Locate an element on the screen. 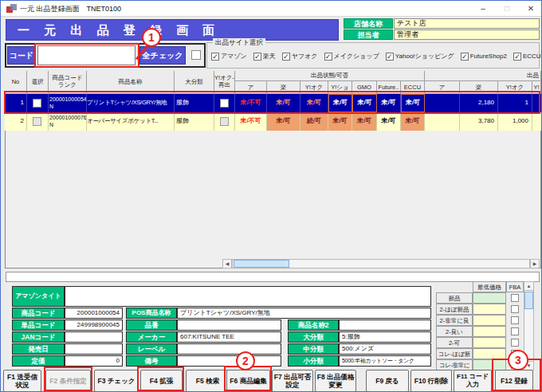 This screenshot has height=392, width=542. person-field: 管理者 is located at coordinates (467, 35).